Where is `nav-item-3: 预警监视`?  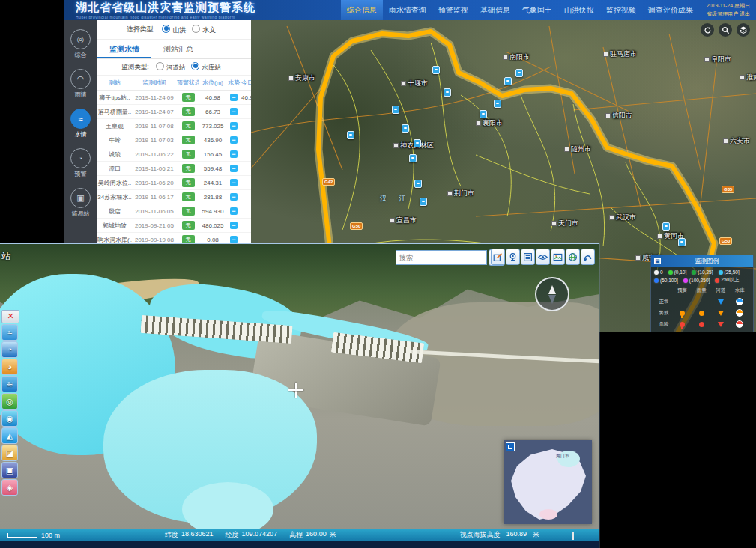 nav-item-3: 预警监视 is located at coordinates (453, 10).